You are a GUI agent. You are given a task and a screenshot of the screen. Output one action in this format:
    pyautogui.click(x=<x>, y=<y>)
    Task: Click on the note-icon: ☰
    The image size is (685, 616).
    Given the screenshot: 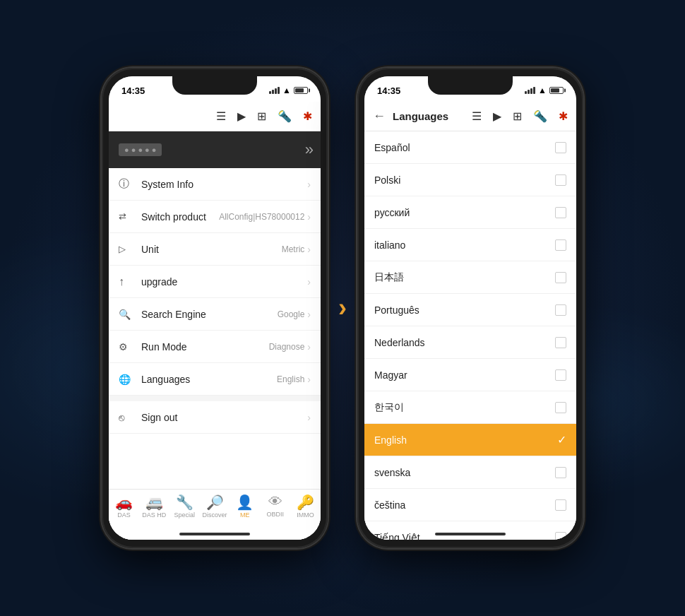 What is the action you would take?
    pyautogui.click(x=221, y=116)
    